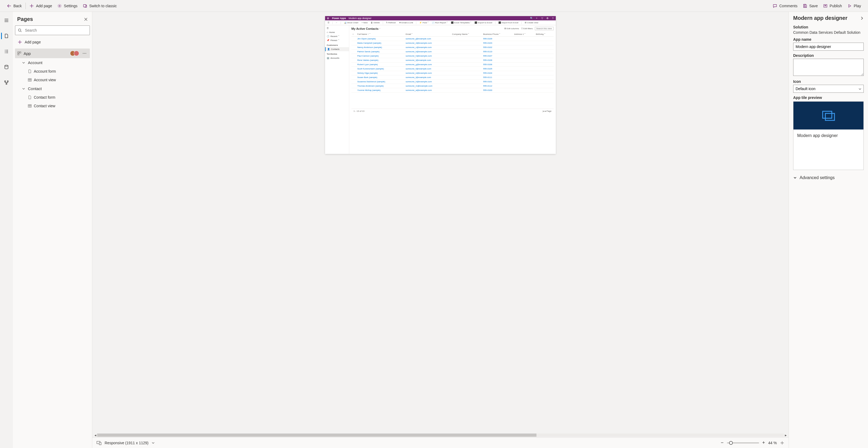  What do you see at coordinates (440, 435) in the screenshot?
I see `horizontal-scrollbar: ◂ ▸` at bounding box center [440, 435].